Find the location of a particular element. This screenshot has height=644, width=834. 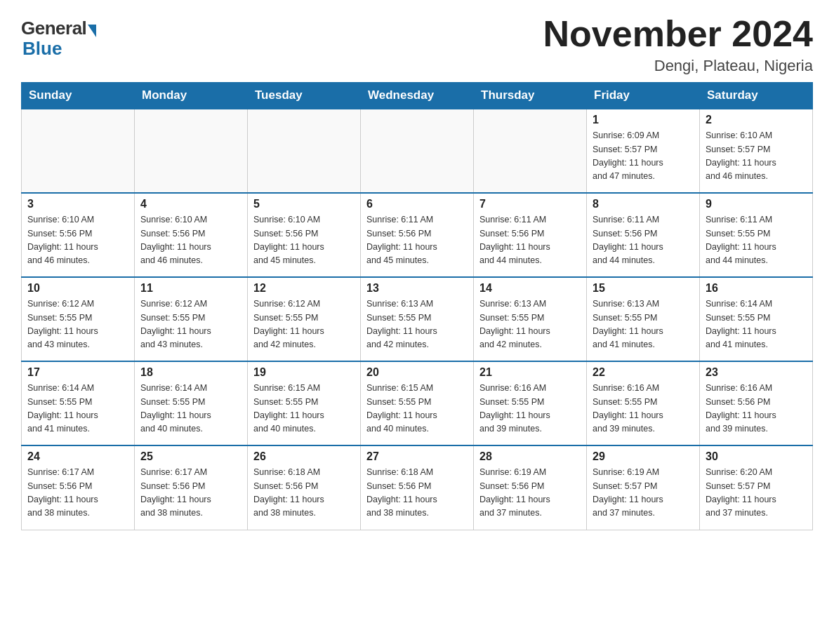

calendar-cell: 7Sunrise: 6:11 AM Sunset: 5:56 PM Daylig… is located at coordinates (531, 235).